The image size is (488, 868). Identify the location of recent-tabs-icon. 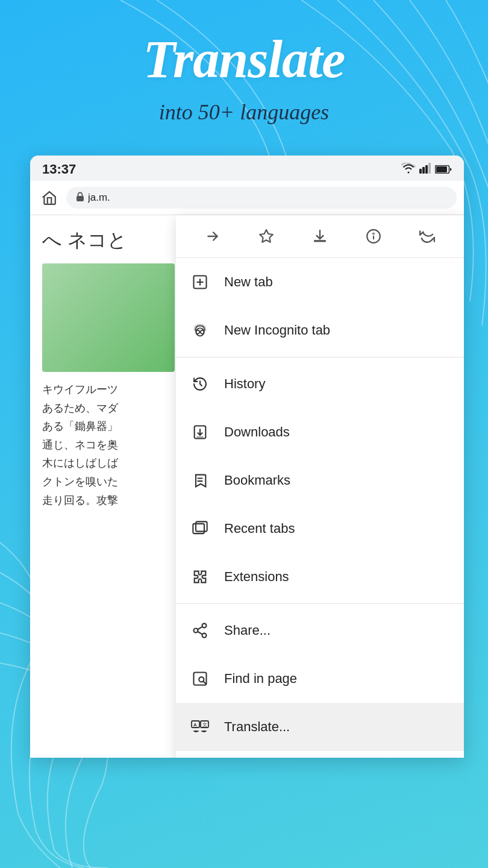
(200, 529).